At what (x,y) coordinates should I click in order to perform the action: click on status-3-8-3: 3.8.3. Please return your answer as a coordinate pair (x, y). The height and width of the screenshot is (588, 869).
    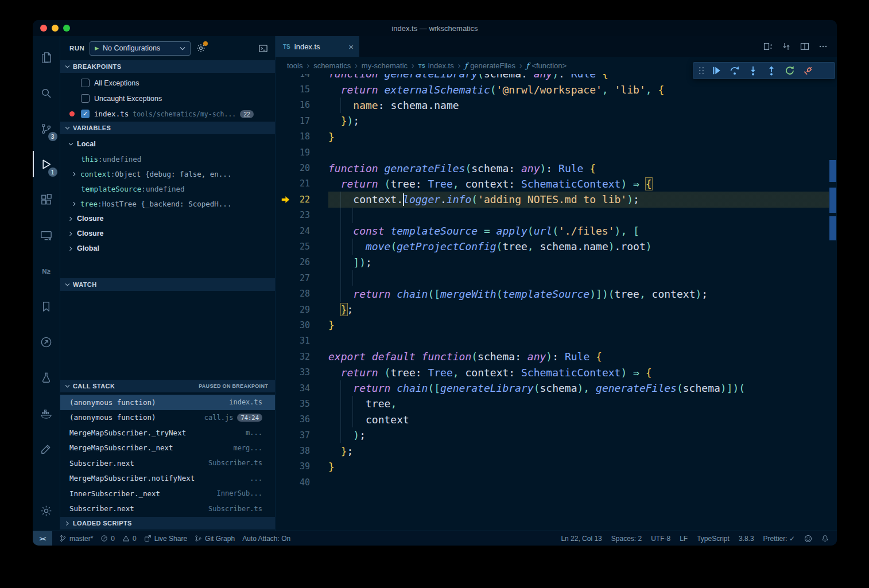
    Looking at the image, I should click on (746, 539).